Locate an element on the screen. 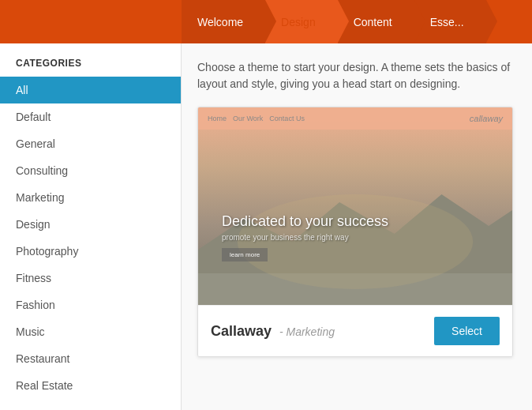 The height and width of the screenshot is (410, 532). preview-learn-more-button: learn more is located at coordinates (245, 254).